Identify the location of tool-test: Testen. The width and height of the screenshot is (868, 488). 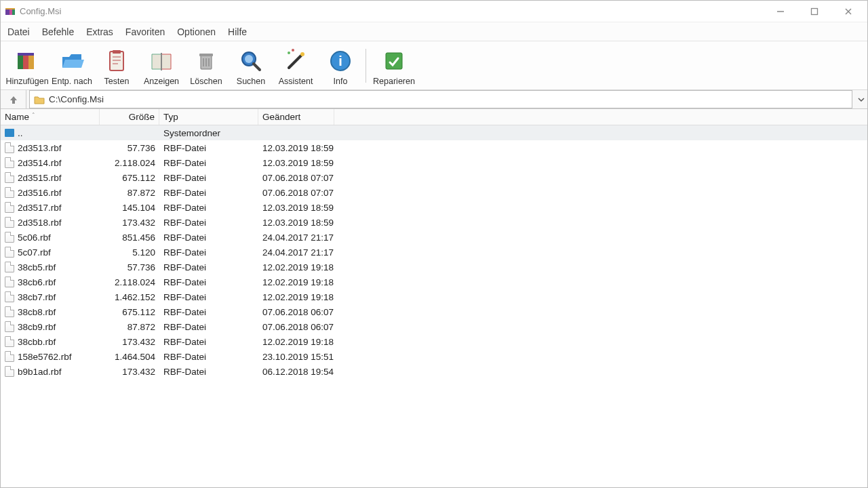
(117, 66).